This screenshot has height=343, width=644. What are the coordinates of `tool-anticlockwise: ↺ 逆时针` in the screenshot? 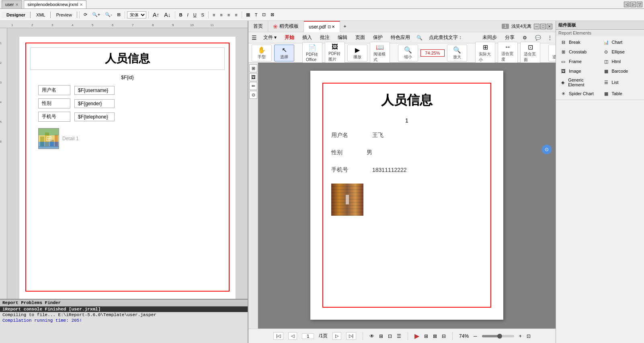 It's located at (552, 53).